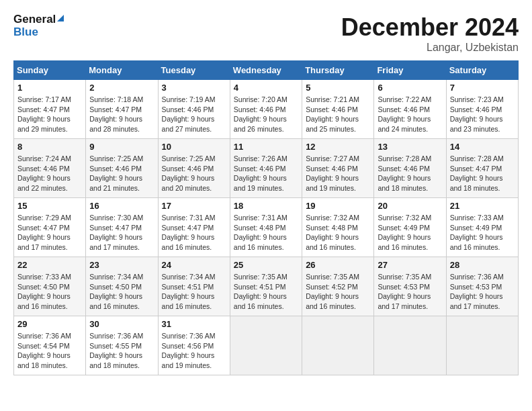 The height and width of the screenshot is (411, 532). Describe the element at coordinates (410, 205) in the screenshot. I see `day-number: 20` at that location.